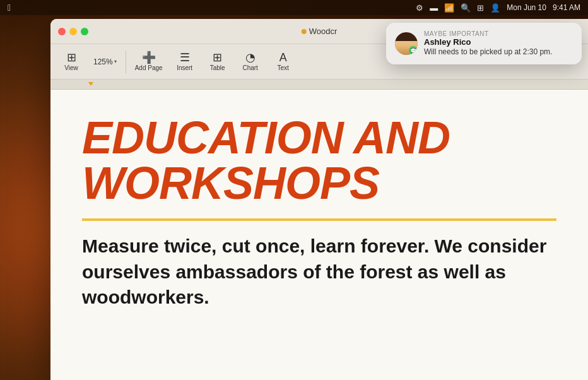 The image size is (588, 380). I want to click on table-label: Table, so click(218, 68).